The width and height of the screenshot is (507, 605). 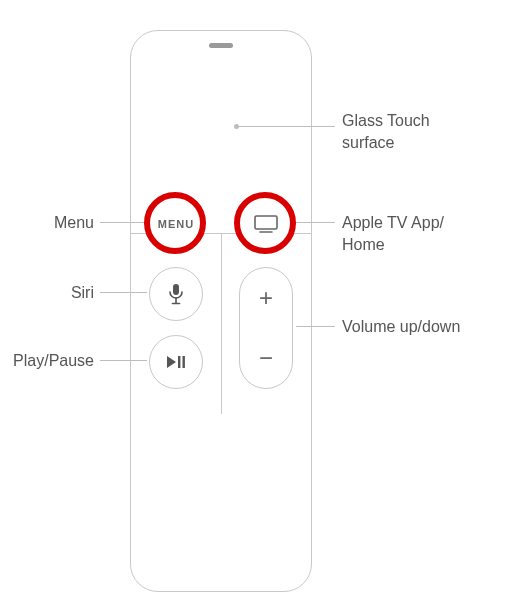 I want to click on plus-icon: +, so click(x=266, y=298).